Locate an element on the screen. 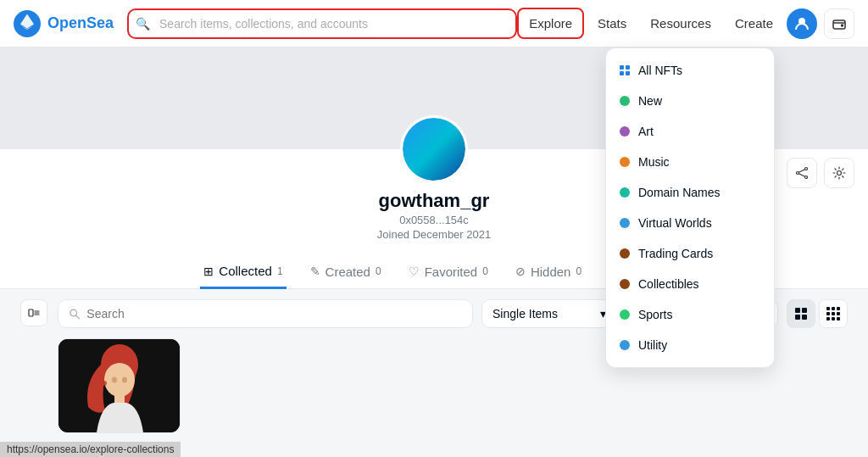 Image resolution: width=868 pixels, height=457 pixels. sports-icon is located at coordinates (625, 315).